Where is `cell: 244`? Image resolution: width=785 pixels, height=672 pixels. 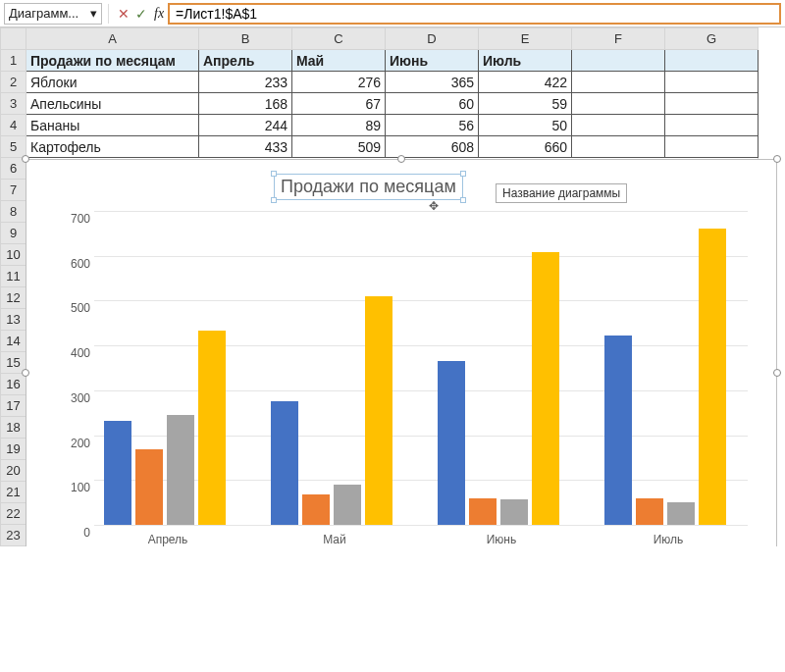 cell: 244 is located at coordinates (245, 126).